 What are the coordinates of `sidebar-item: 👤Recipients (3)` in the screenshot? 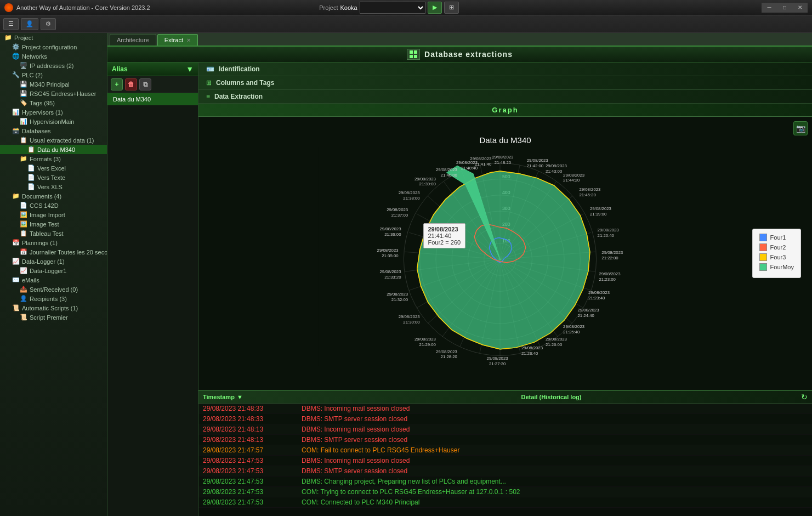 It's located at (54, 298).